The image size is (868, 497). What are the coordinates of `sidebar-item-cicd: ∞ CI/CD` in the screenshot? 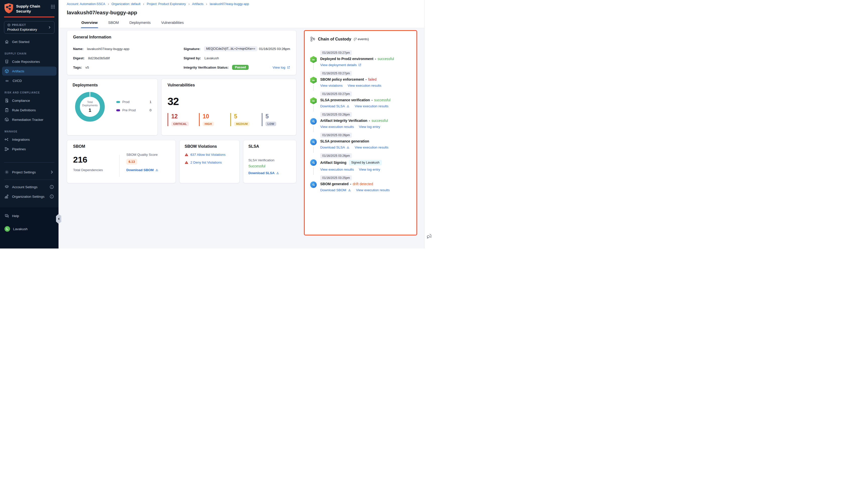 It's located at (29, 81).